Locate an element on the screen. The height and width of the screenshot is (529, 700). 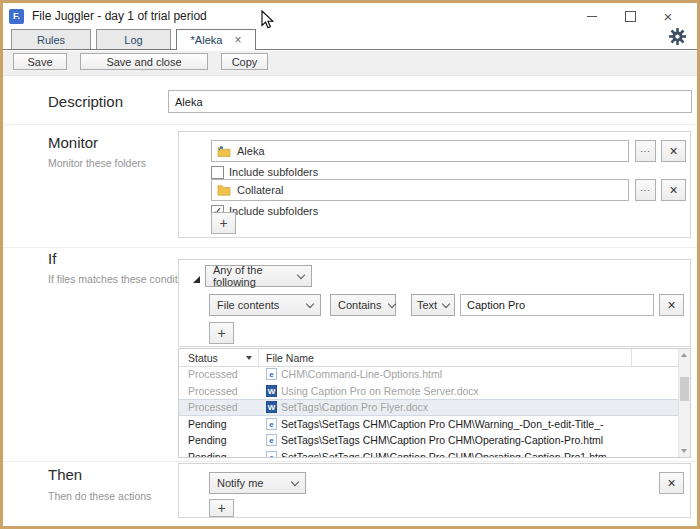
add-folder-button: + is located at coordinates (224, 223).